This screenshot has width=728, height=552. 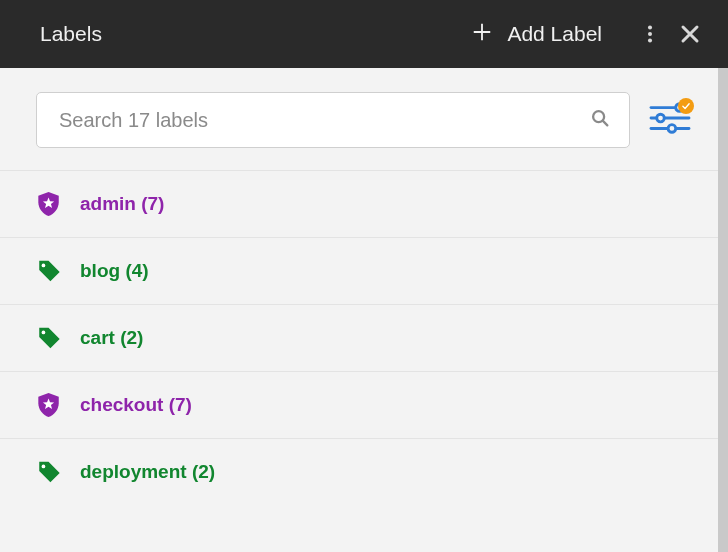 What do you see at coordinates (324, 120) in the screenshot?
I see `search-input` at bounding box center [324, 120].